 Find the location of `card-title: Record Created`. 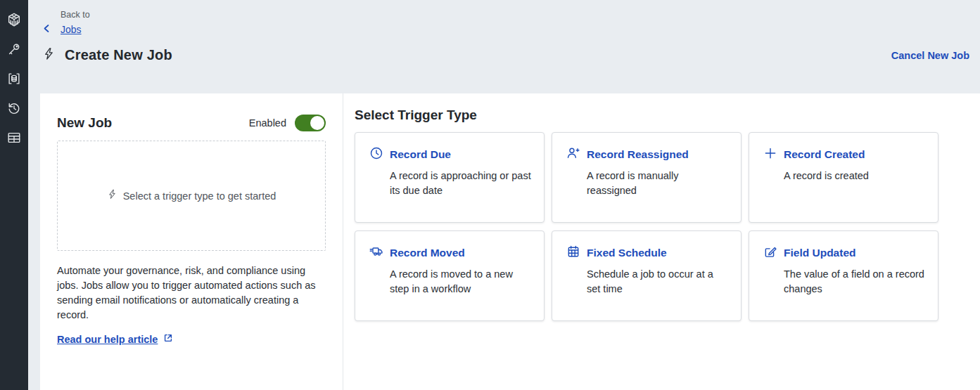

card-title: Record Created is located at coordinates (825, 155).